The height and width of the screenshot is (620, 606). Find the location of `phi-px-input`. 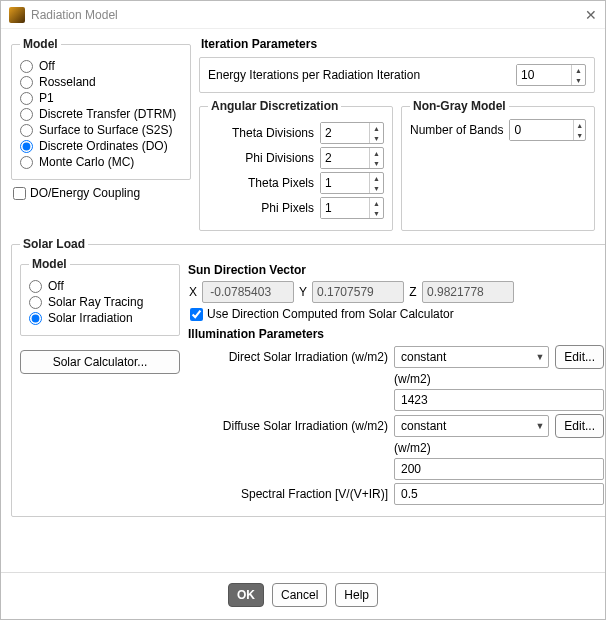

phi-px-input is located at coordinates (345, 208).